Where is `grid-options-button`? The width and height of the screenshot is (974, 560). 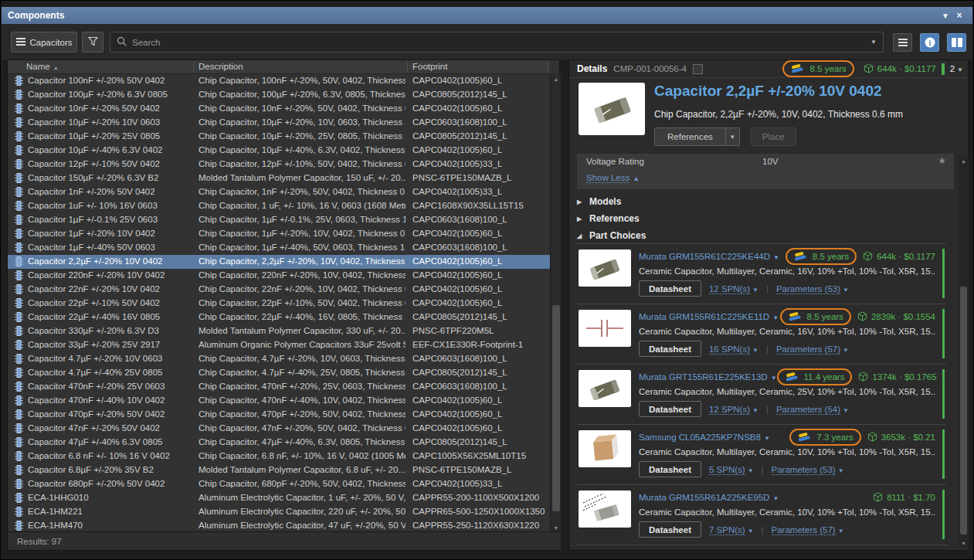 grid-options-button is located at coordinates (902, 42).